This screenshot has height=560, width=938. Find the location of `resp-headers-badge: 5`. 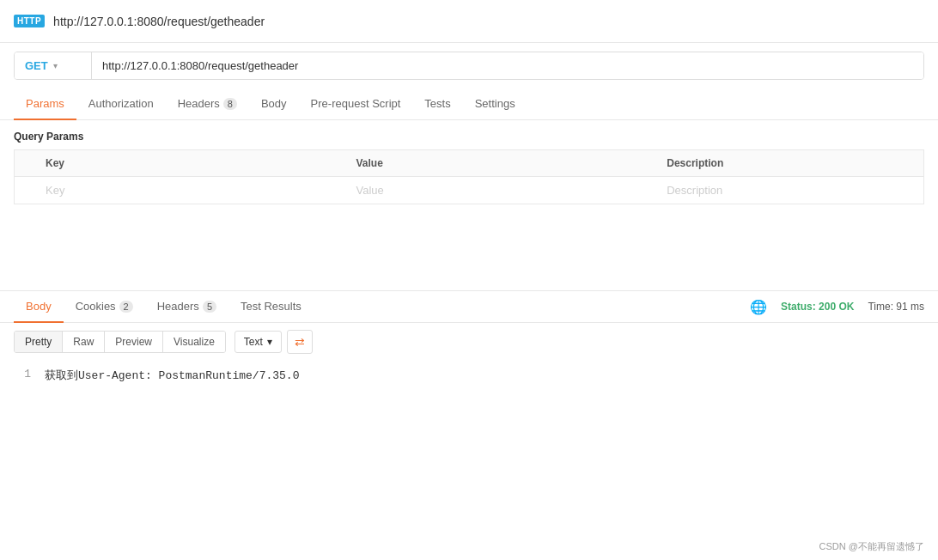

resp-headers-badge: 5 is located at coordinates (210, 307).